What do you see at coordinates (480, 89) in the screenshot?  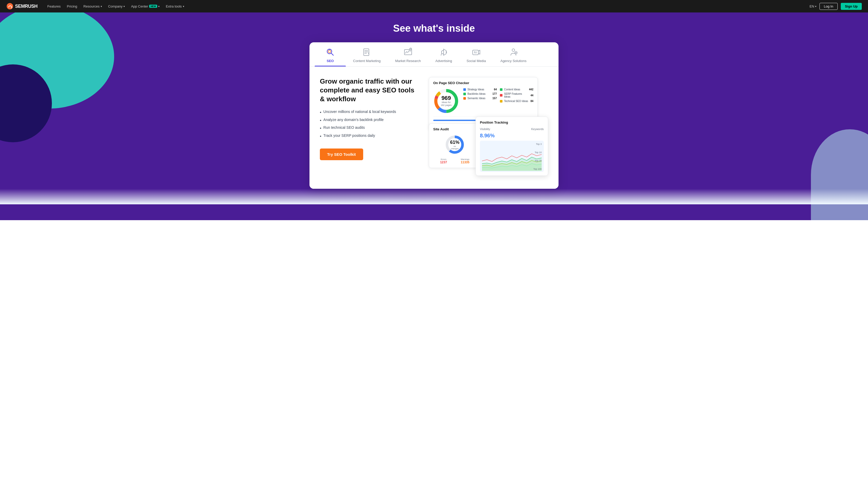 I see `idea-row-strategy: Strategy Ideas 64` at bounding box center [480, 89].